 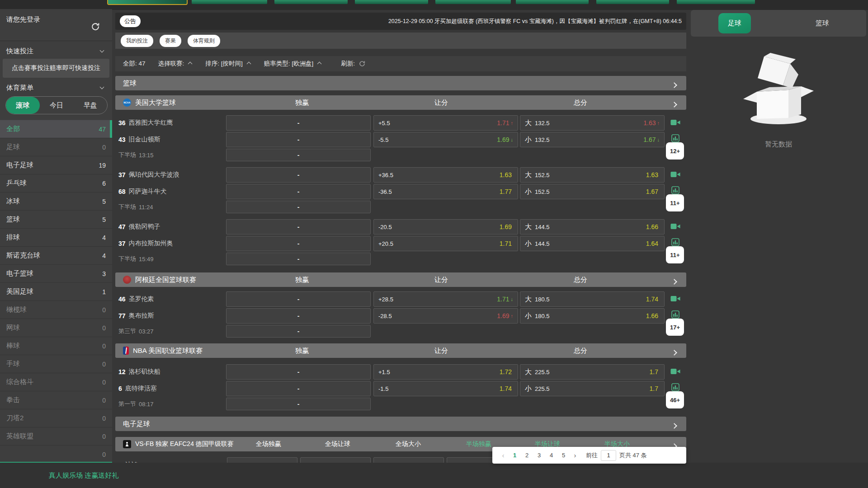 I want to click on quick-bet-title: 快速投注, so click(x=20, y=52).